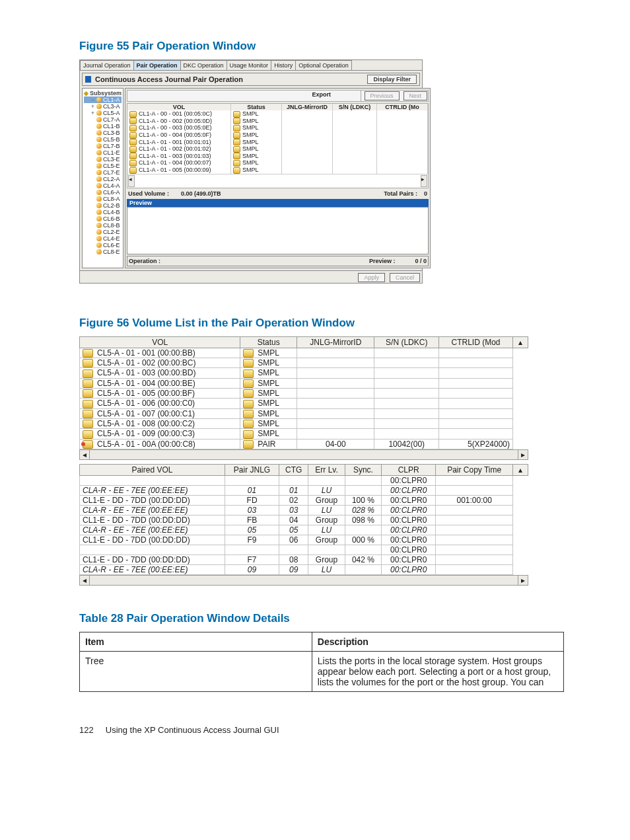  Describe the element at coordinates (363, 469) in the screenshot. I see `col-header: Sync.` at that location.